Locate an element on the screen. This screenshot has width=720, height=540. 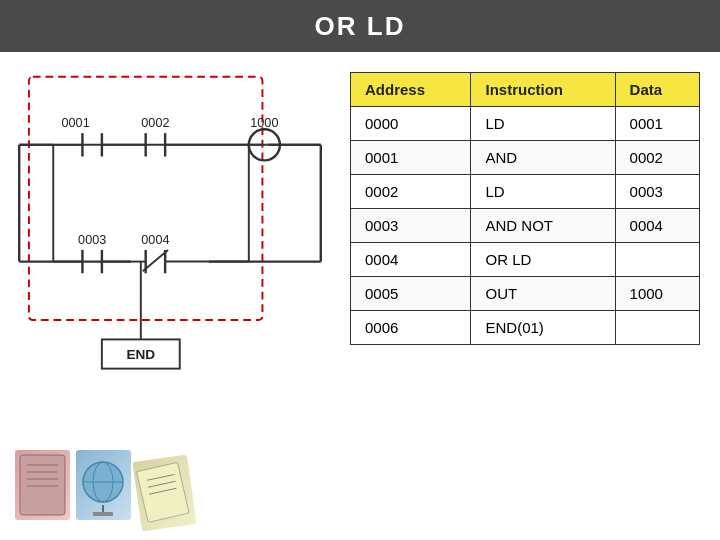
table-row: 0005OUT1000 is located at coordinates (526, 294).